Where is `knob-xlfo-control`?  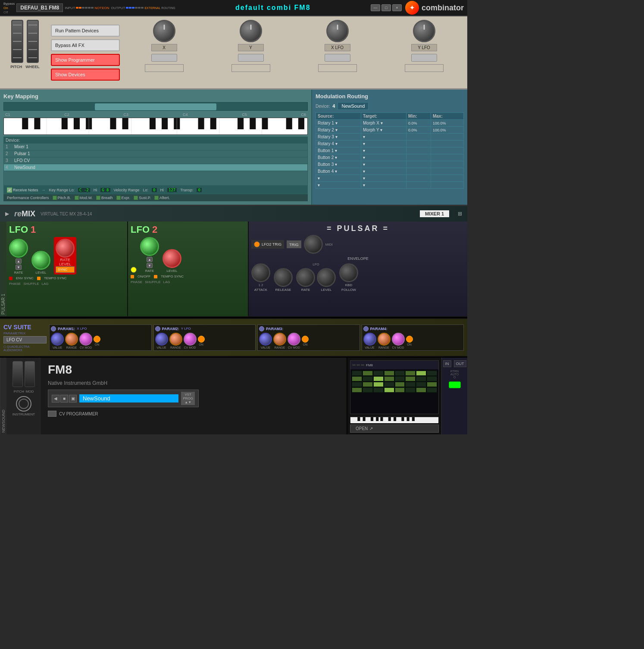
knob-xlfo-control is located at coordinates (338, 31).